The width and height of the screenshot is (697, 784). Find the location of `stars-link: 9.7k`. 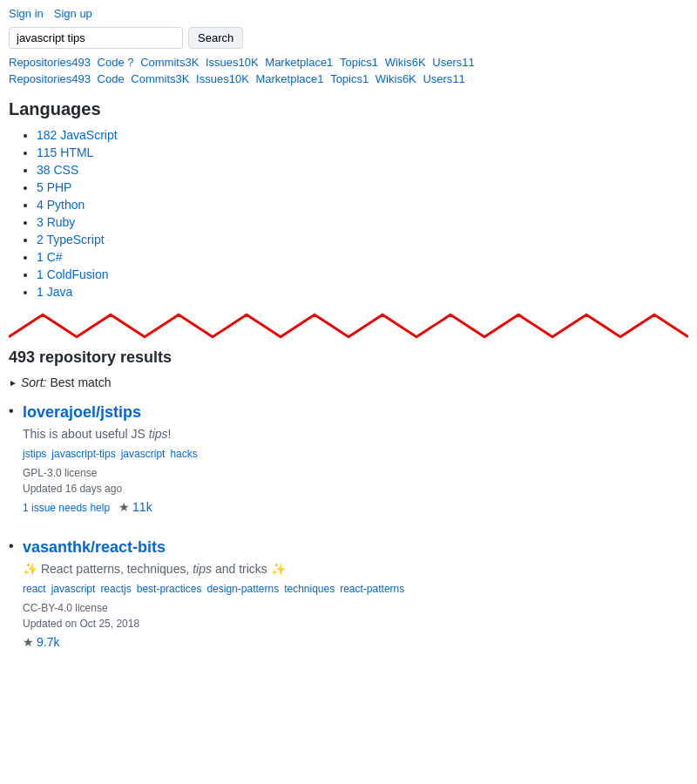

stars-link: 9.7k is located at coordinates (48, 642).